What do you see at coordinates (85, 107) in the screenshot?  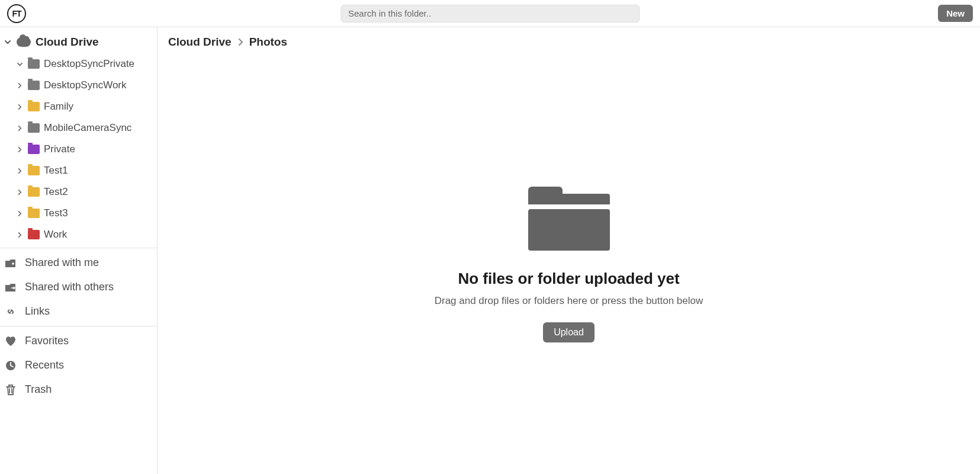 I see `sidebar-folder-family: Family` at bounding box center [85, 107].